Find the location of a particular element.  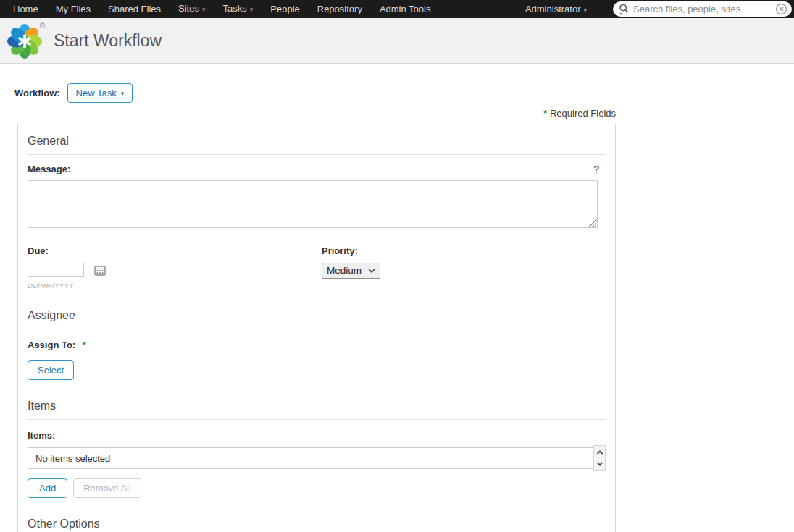

section-heading-other-options: Other Options is located at coordinates (317, 525).